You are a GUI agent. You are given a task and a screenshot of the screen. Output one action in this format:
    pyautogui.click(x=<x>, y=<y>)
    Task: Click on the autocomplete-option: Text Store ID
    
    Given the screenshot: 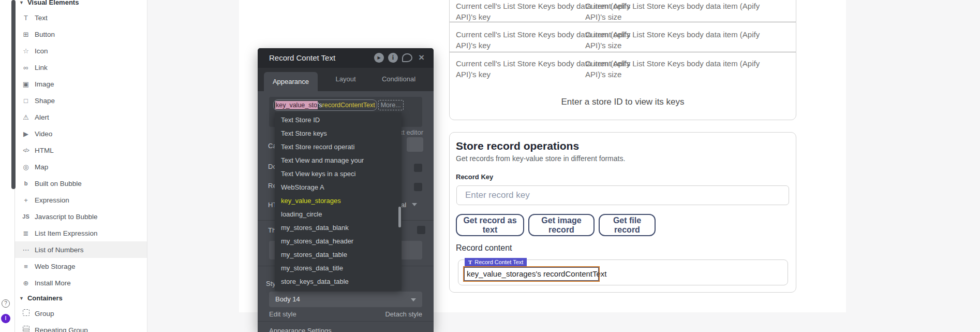 What is the action you would take?
    pyautogui.click(x=338, y=120)
    